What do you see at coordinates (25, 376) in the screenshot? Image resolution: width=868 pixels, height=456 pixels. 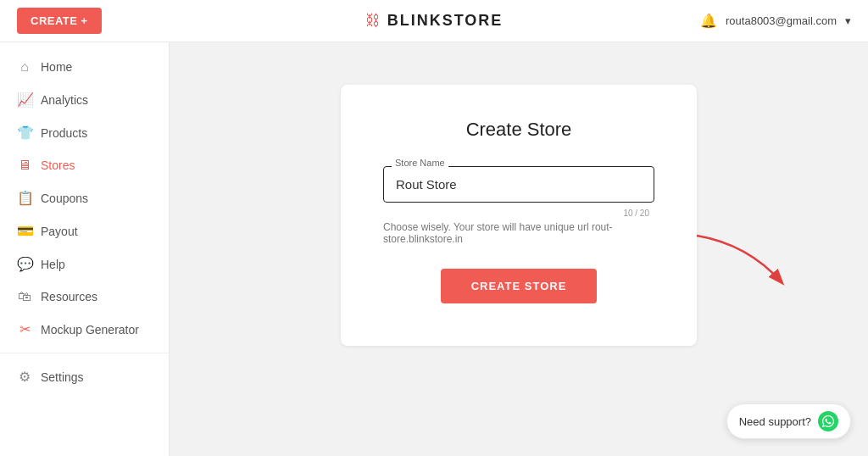 I see `settings-icon: ⚙` at bounding box center [25, 376].